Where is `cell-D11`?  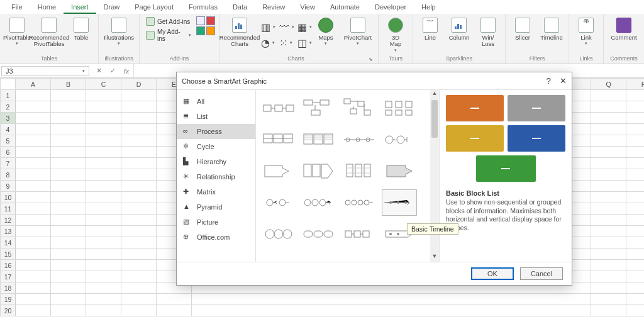 cell-D11 is located at coordinates (139, 209).